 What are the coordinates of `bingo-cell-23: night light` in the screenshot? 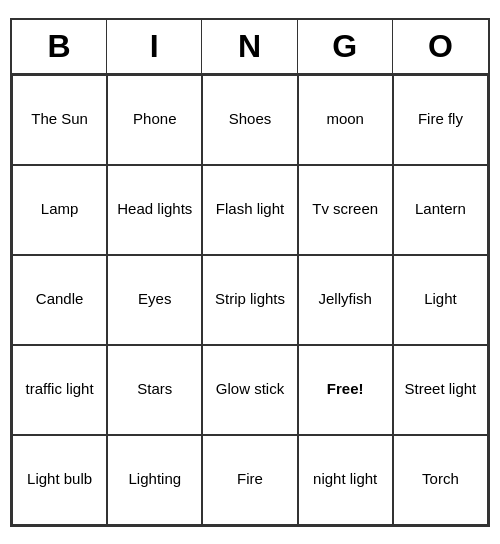 It's located at (346, 480).